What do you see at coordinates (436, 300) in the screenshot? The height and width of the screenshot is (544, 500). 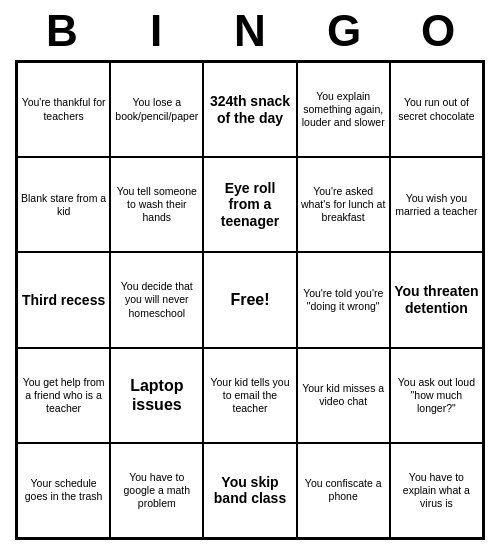 I see `bingo-cell: You threaten detention` at bounding box center [436, 300].